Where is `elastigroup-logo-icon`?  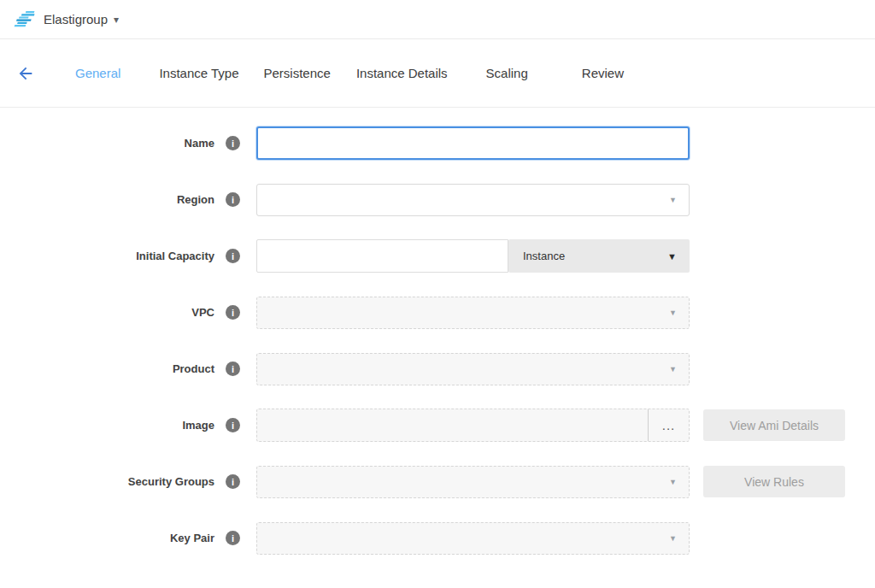 elastigroup-logo-icon is located at coordinates (24, 20).